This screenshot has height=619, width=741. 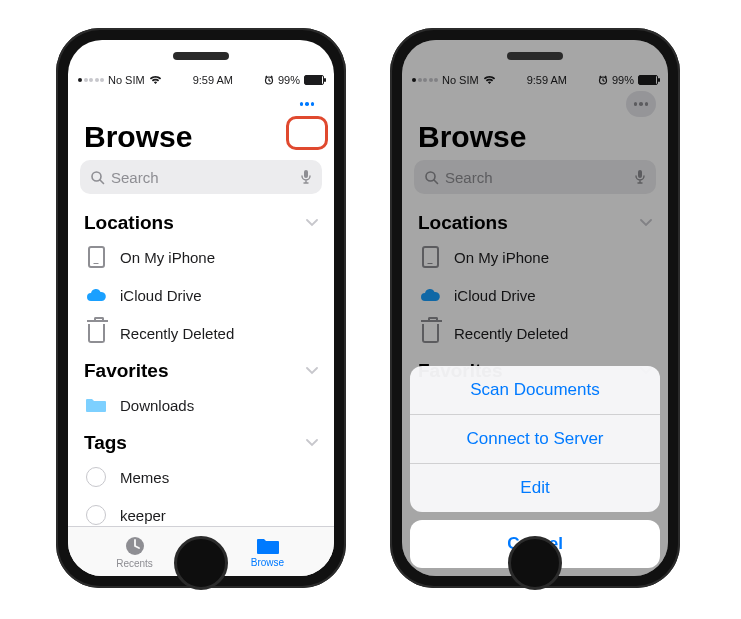 I want to click on locations-header-label: Locations, so click(x=129, y=223).